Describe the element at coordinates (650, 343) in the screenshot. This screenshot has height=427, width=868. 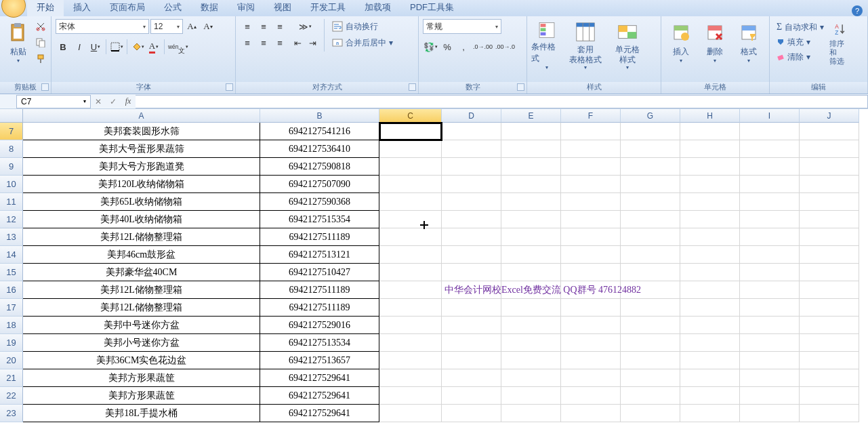
I see `cell-G19` at that location.